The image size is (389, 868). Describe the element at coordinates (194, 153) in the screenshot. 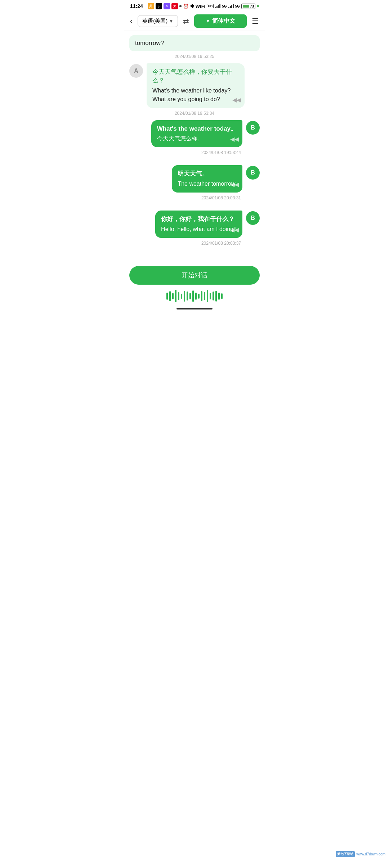

I see `timestamp-2: 2024/01/08 19:53:44` at that location.